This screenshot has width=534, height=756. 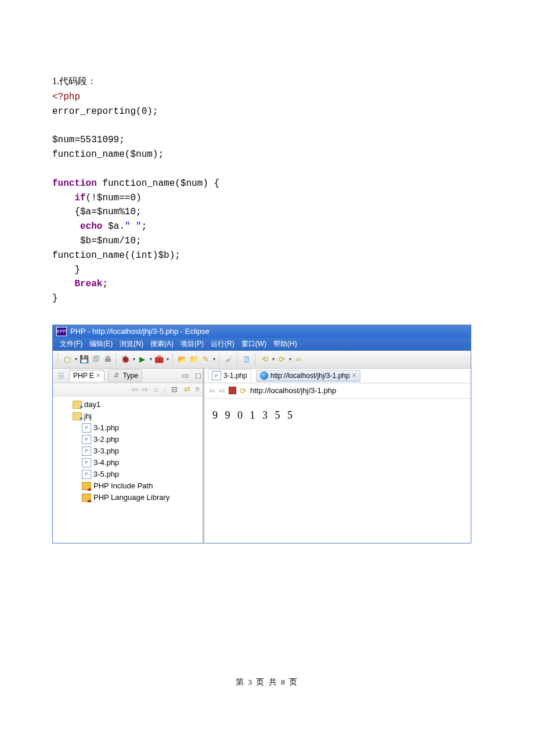 I want to click on tree-label: 3-1.php, so click(x=106, y=427).